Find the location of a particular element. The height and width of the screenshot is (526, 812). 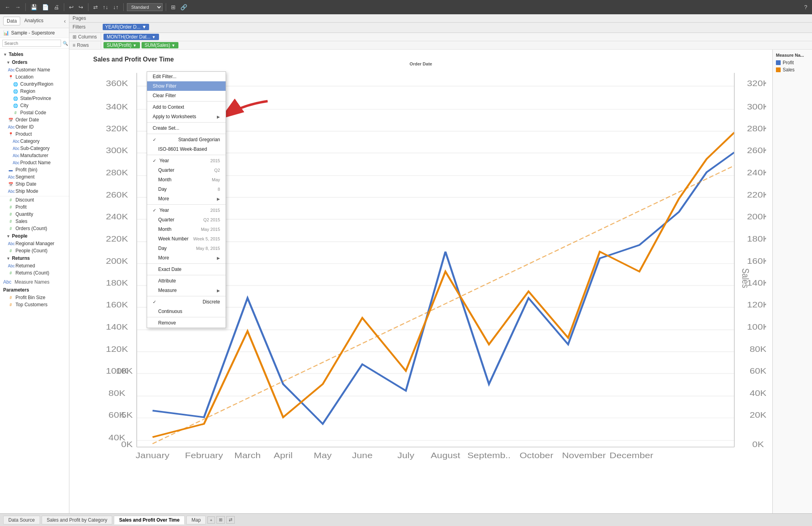

field-ship-mode: Abc Ship Mode is located at coordinates (34, 191).